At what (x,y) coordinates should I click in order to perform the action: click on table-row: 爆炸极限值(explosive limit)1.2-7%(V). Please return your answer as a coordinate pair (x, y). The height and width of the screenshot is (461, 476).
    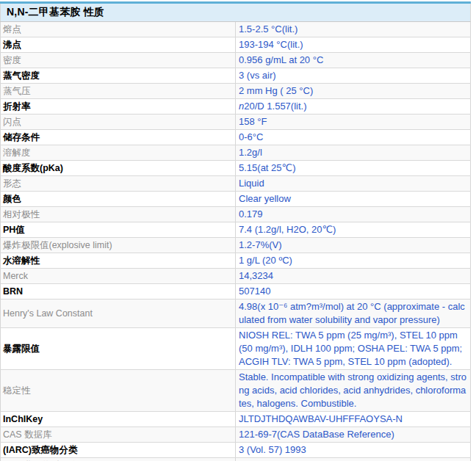
    Looking at the image, I should click on (236, 245).